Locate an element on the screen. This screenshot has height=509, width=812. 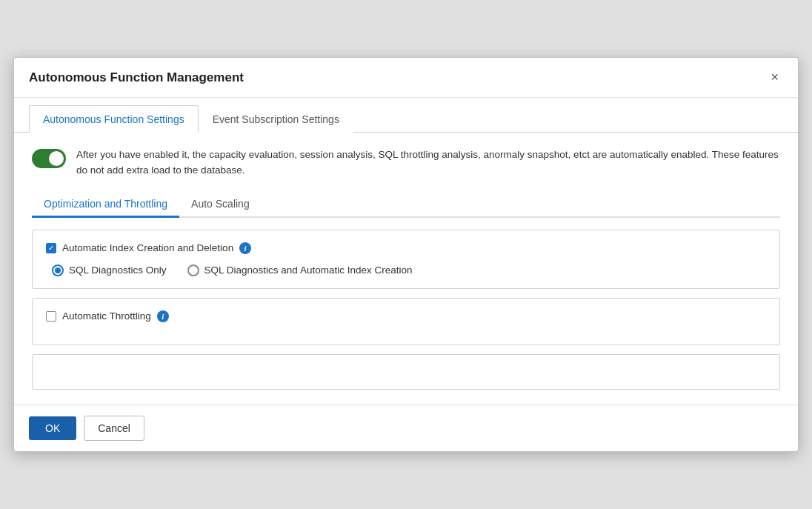
radio-row: SQL Diagnostics Only SQL Diagnostics and… is located at coordinates (406, 270).